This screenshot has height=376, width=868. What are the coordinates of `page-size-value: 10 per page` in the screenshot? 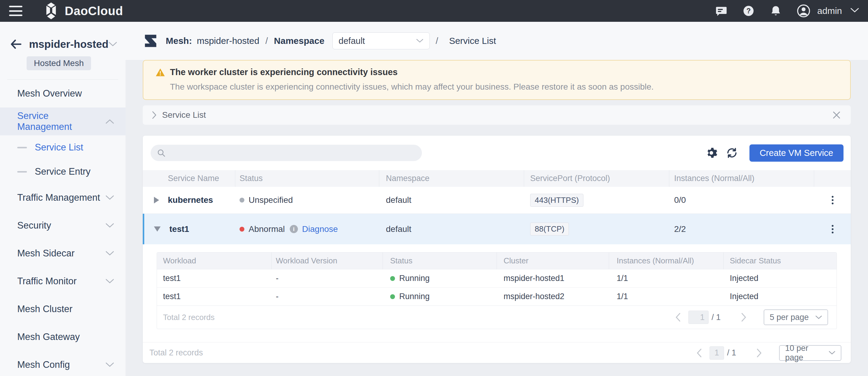 It's located at (807, 353).